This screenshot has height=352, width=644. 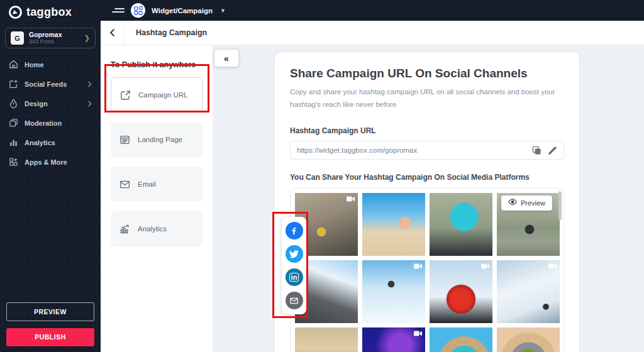 I want to click on account-avatar: G, so click(x=18, y=38).